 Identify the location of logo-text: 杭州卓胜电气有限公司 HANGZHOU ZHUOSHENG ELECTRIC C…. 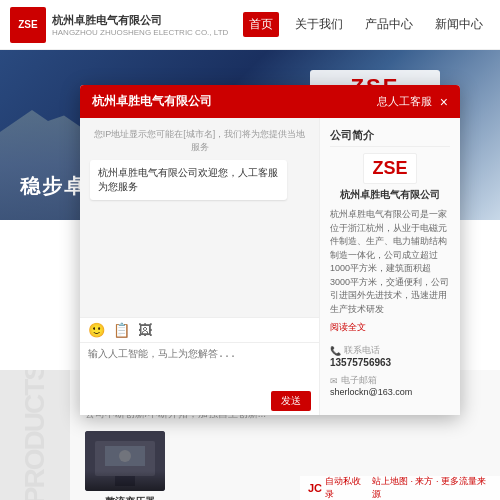
(140, 25).